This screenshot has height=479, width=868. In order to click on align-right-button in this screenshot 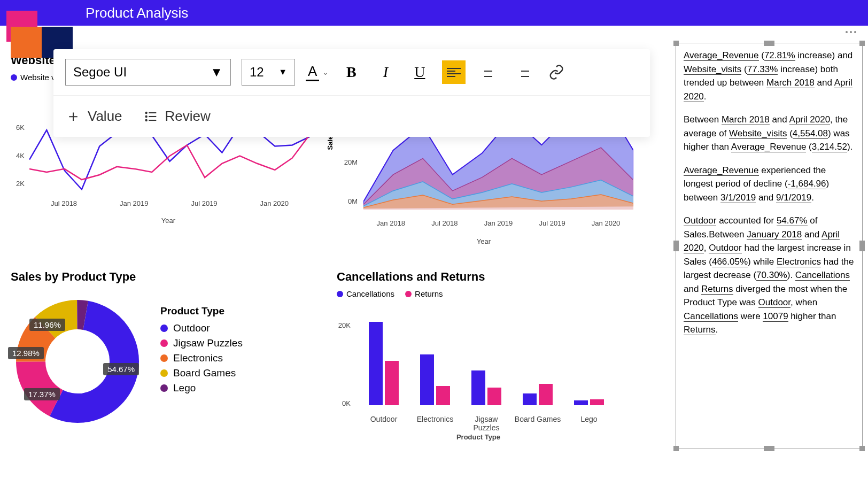, I will do `click(522, 72)`.